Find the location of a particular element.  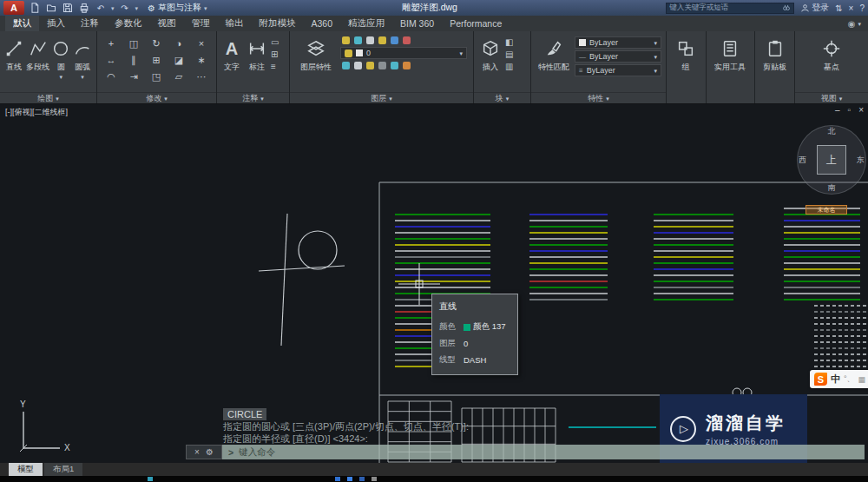

array-icon: ⊞ is located at coordinates (156, 60).